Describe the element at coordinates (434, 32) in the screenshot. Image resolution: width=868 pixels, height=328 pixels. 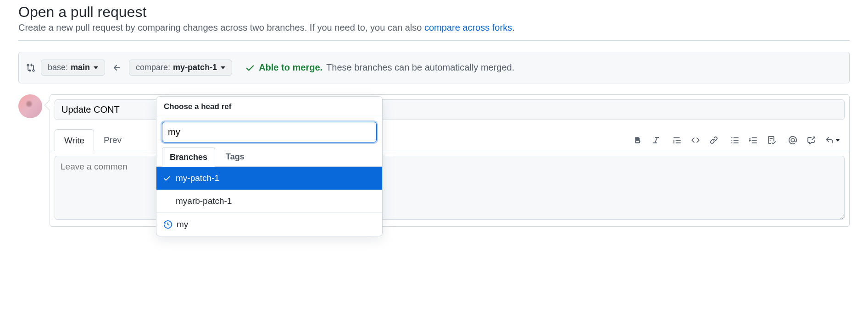
I see `page-subtitle: Create a new pull request by comparing c…` at that location.